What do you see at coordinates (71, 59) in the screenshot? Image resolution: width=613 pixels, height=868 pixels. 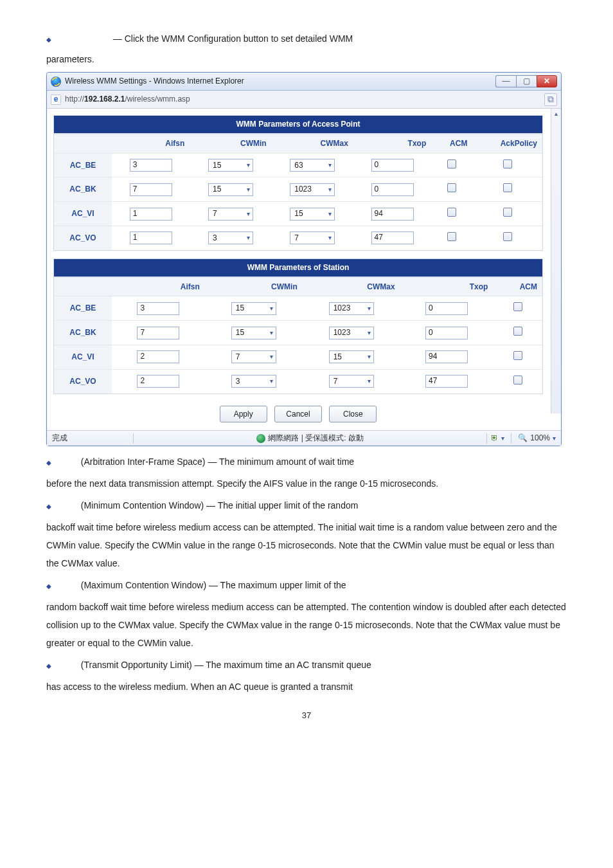 I see `intro-text-2: parameters.` at bounding box center [71, 59].